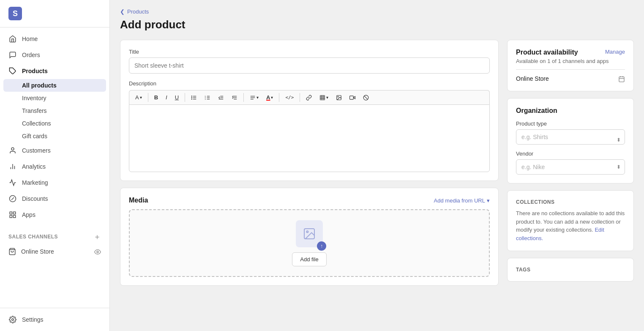 Image resolution: width=644 pixels, height=331 pixels. I want to click on sidebar-item-customers-label: Customers, so click(36, 150).